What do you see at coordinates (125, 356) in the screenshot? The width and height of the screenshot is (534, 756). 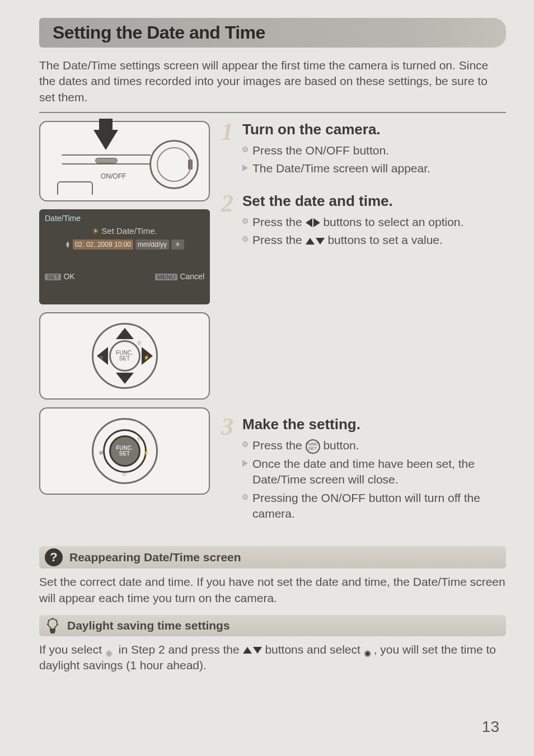 I see `dpad-icon: FUNC.SET ⎙ ✿ ⚡` at bounding box center [125, 356].